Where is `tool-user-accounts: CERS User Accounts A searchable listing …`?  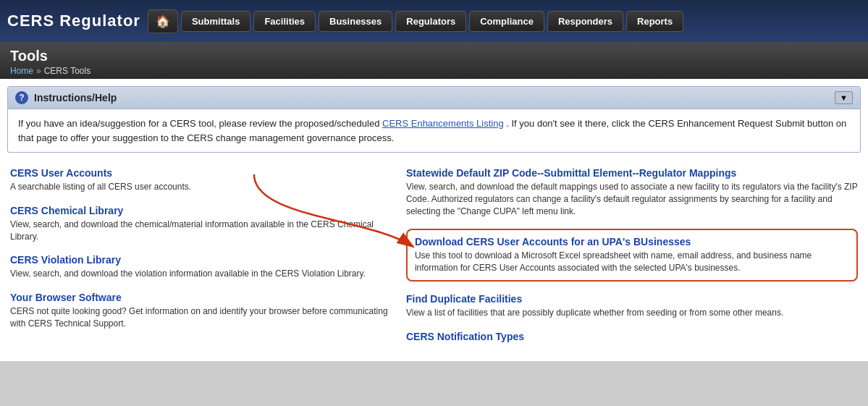 tool-user-accounts: CERS User Accounts A searchable listing … is located at coordinates (201, 180).